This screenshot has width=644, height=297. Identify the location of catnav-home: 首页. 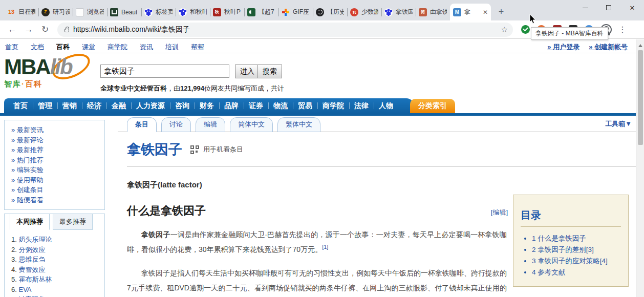
(20, 106).